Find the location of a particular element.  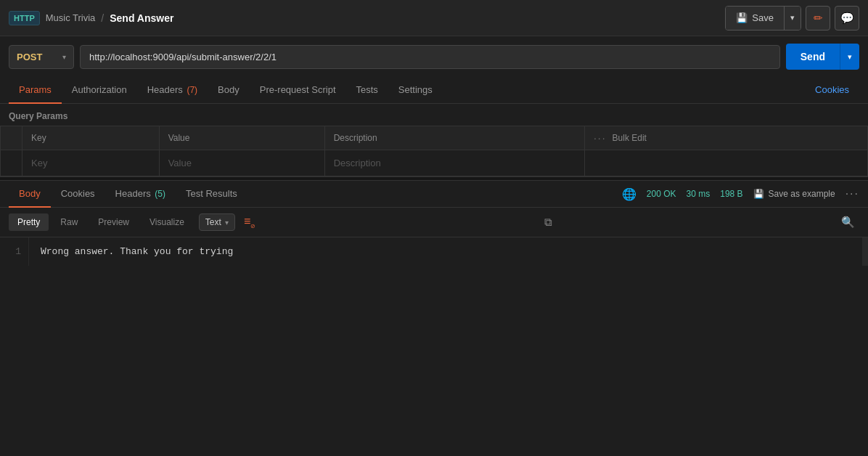

params-key-cell: Key is located at coordinates (91, 163).